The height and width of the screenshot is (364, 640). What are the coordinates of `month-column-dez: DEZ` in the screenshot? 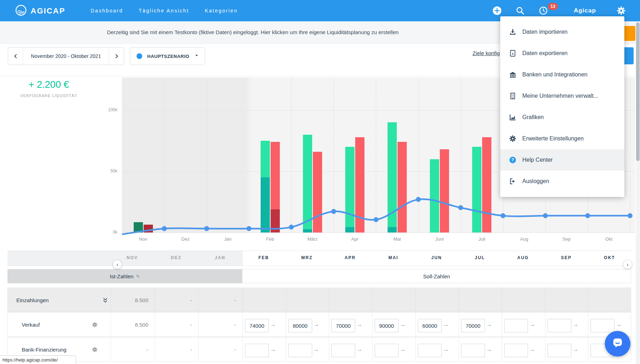 It's located at (176, 258).